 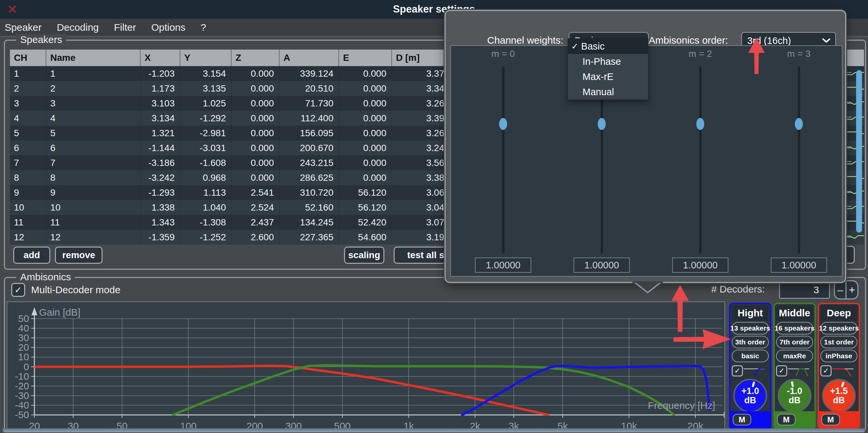 I want to click on table-cell: -1.293, so click(x=160, y=193).